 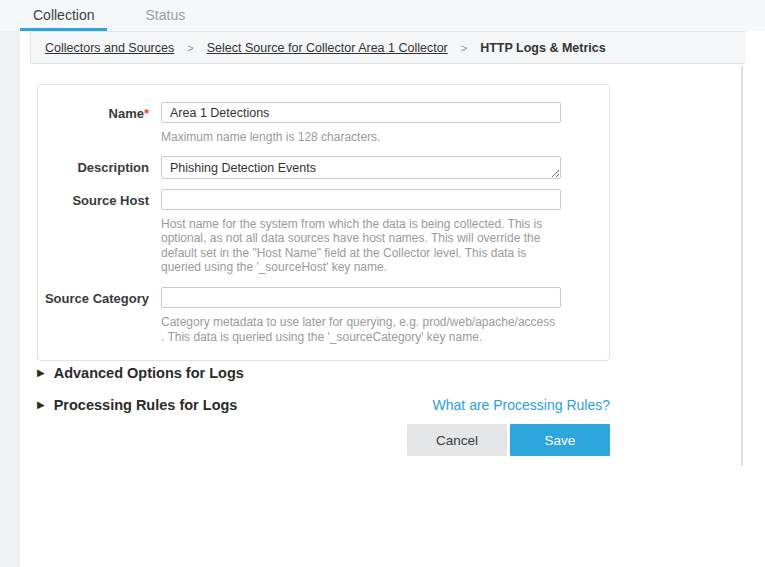 I want to click on save-button: Save, so click(x=560, y=440).